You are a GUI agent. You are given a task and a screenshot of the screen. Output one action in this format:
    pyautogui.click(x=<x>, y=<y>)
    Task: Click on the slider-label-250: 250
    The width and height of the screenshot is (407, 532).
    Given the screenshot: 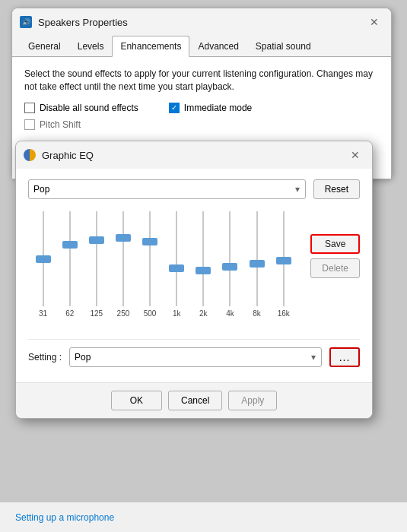 What is the action you would take?
    pyautogui.click(x=123, y=313)
    